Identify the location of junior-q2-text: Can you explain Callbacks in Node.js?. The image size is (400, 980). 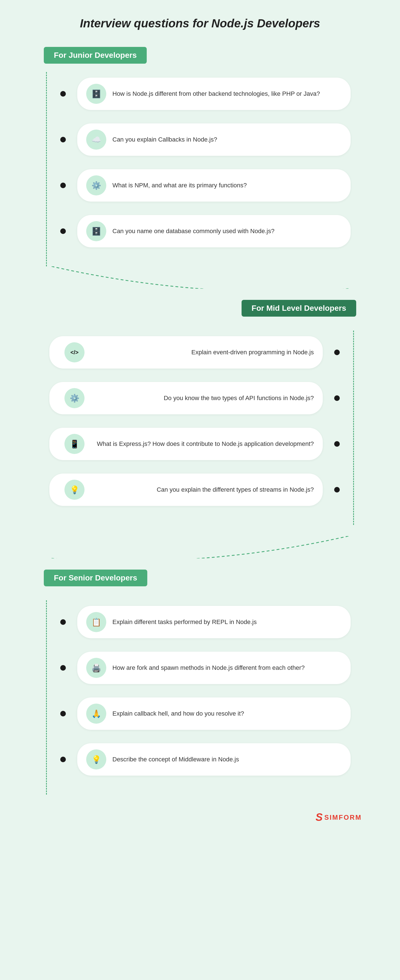
(165, 140).